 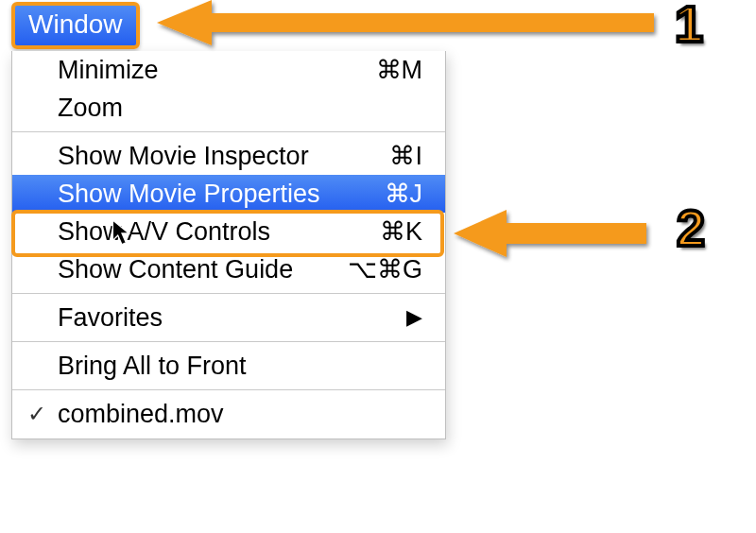 I want to click on menubar-window-title: Window, so click(x=76, y=26).